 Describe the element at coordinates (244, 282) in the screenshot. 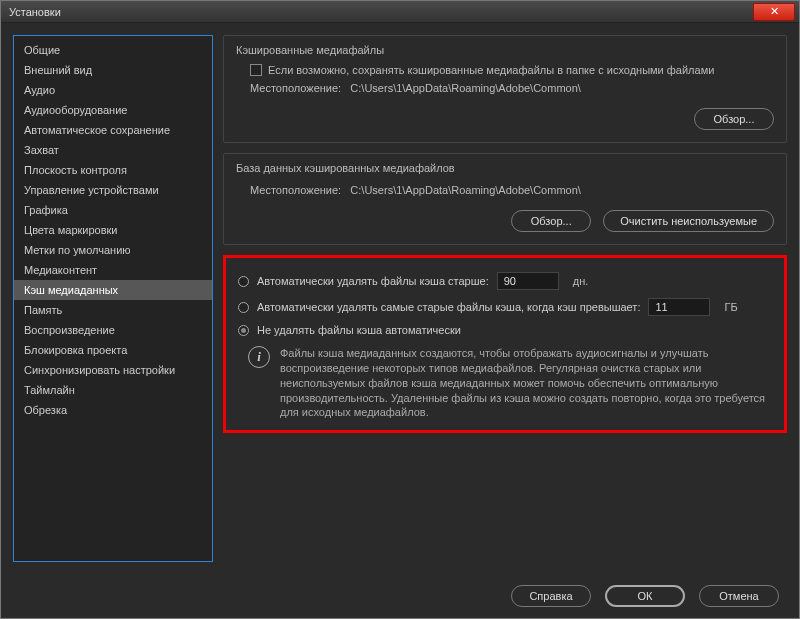

I see `delete-older-than-radio` at that location.